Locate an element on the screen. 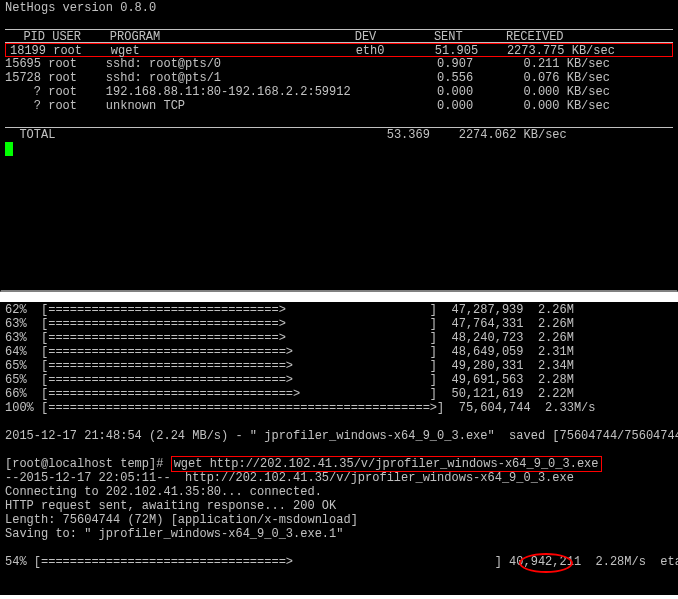 The image size is (678, 599). resp-line: --2015-12-17 22:05:11-- http://202.102.4… is located at coordinates (339, 478).